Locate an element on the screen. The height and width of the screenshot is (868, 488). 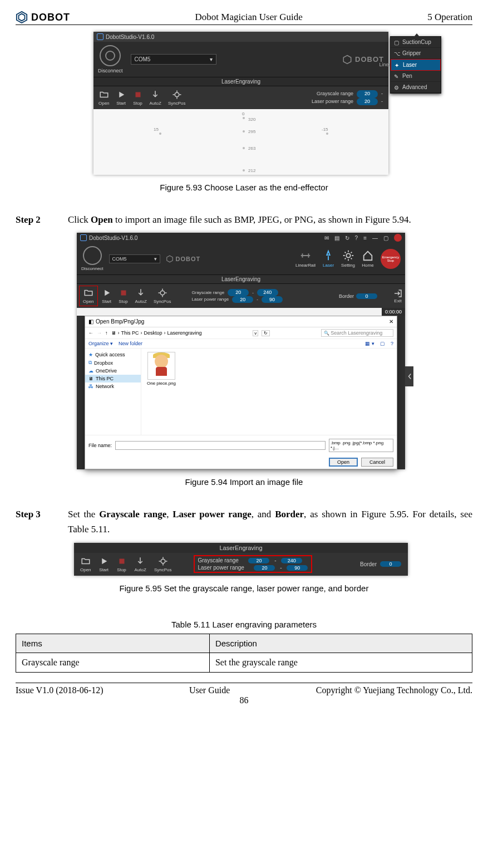
sidebar-onedrive: ☁OneDrive is located at coordinates (113, 371).